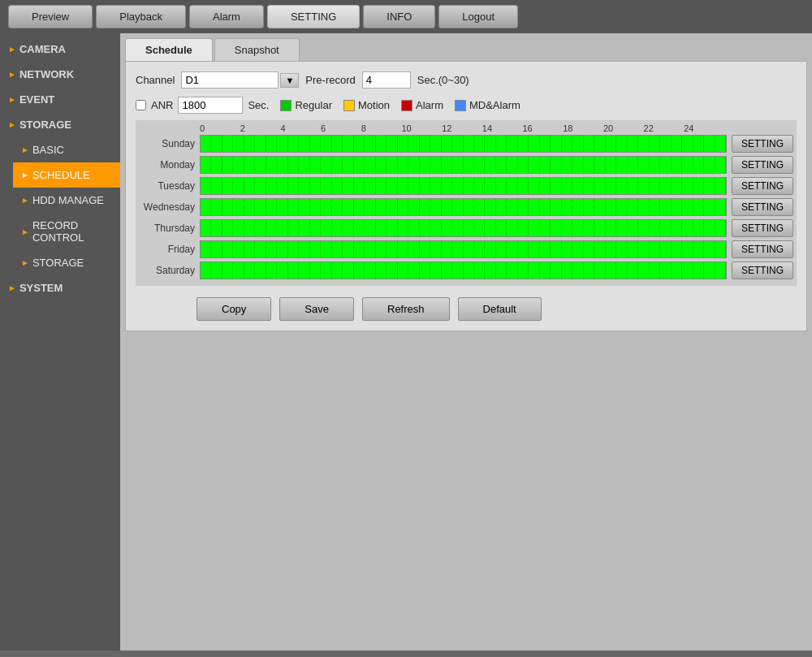 The width and height of the screenshot is (812, 657). What do you see at coordinates (478, 16) in the screenshot?
I see `logout-btn: Logout` at bounding box center [478, 16].